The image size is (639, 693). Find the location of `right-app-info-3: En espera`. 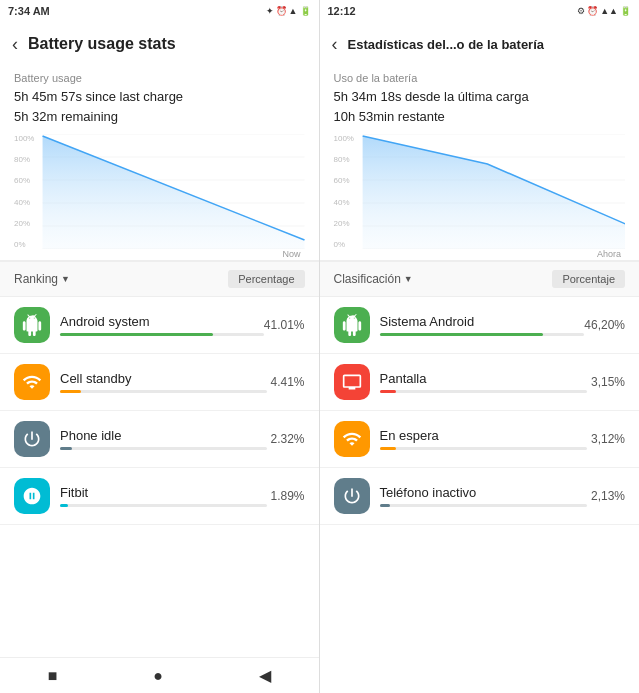

right-app-info-3: En espera is located at coordinates (484, 439).